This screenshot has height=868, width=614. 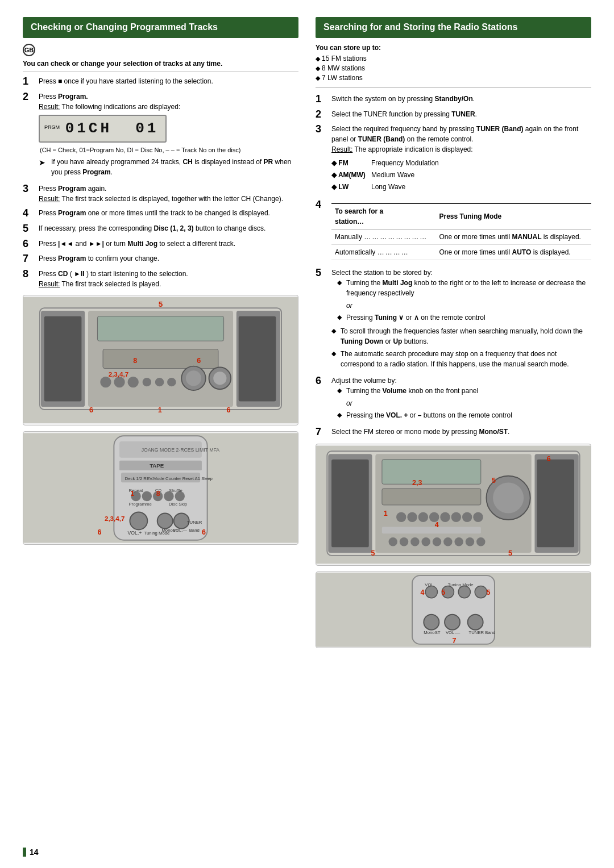 What do you see at coordinates (102, 128) in the screenshot?
I see `display-box: PRGM 01CH 01` at bounding box center [102, 128].